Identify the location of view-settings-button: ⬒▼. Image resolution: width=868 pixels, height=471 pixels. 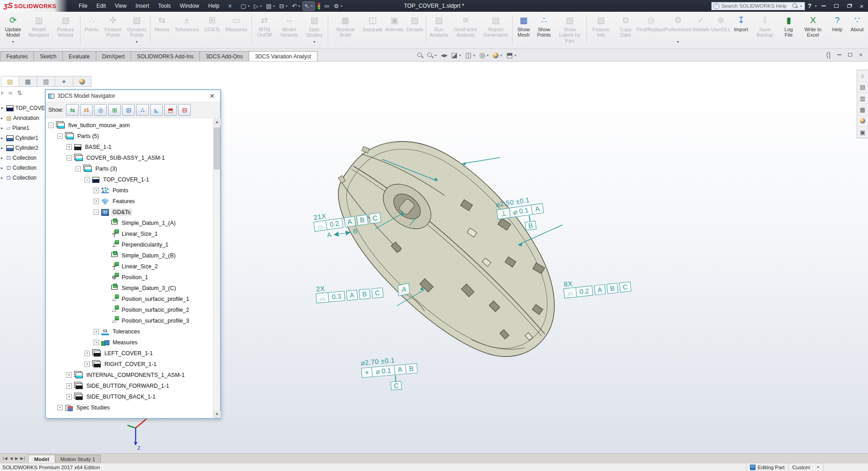
(512, 55).